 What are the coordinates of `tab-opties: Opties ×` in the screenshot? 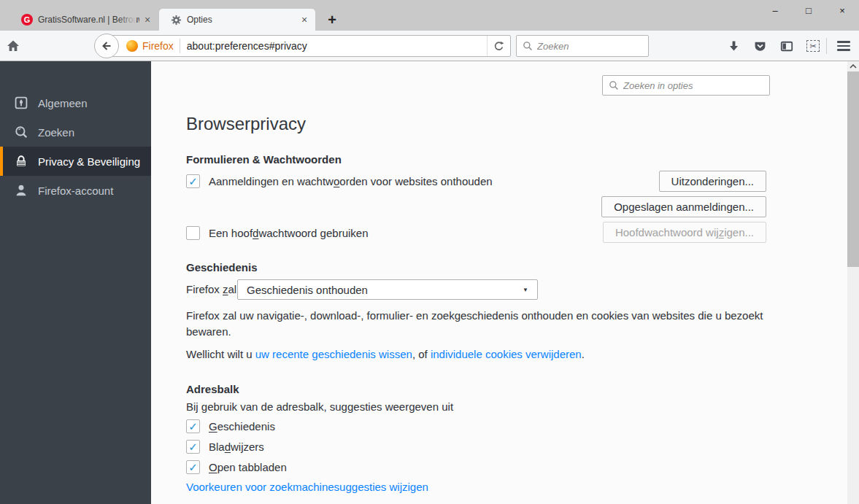 It's located at (237, 20).